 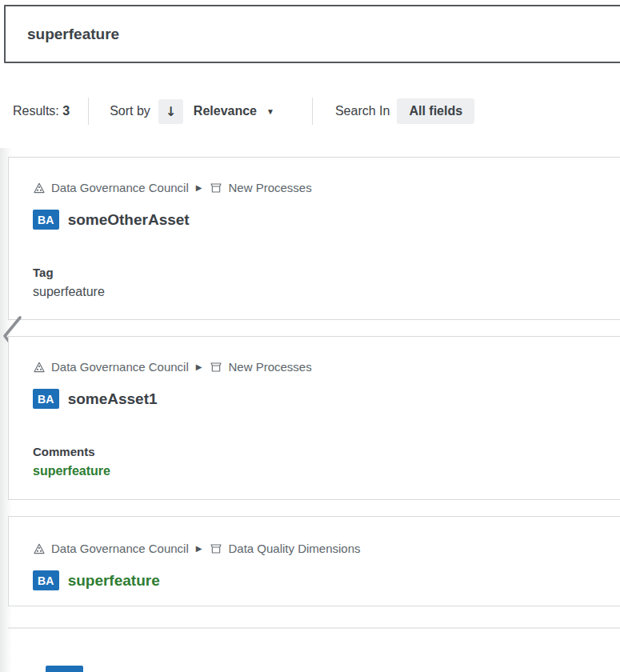 I want to click on search-in-fields-button: All fields, so click(x=435, y=111).